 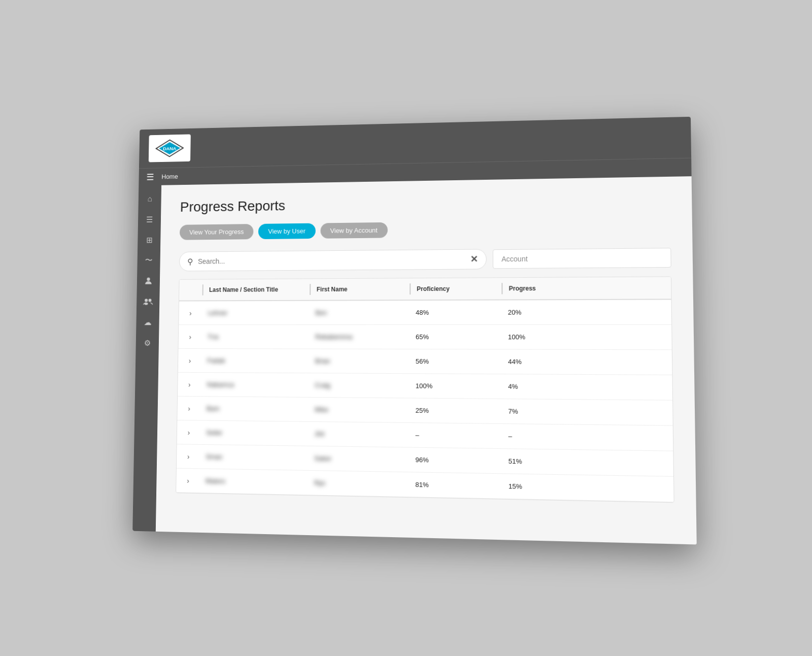 I want to click on cell-first-name: Saker, so click(x=358, y=459).